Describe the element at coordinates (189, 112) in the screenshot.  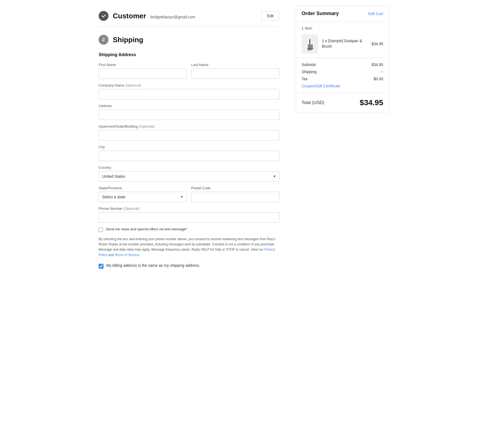
I see `address-group: Address` at that location.